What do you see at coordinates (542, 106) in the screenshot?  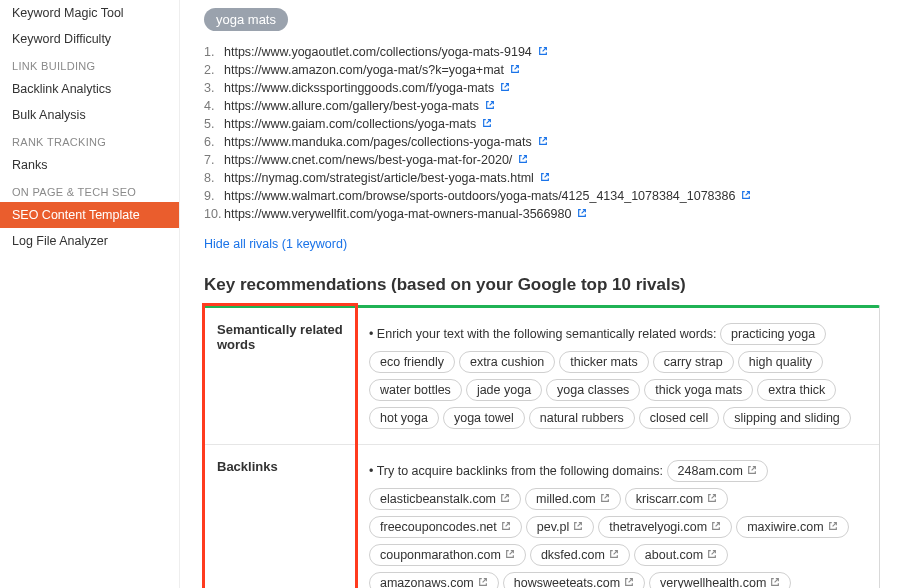 I see `rival-result: https://www.allure.com/gallery/best-yoga…` at bounding box center [542, 106].